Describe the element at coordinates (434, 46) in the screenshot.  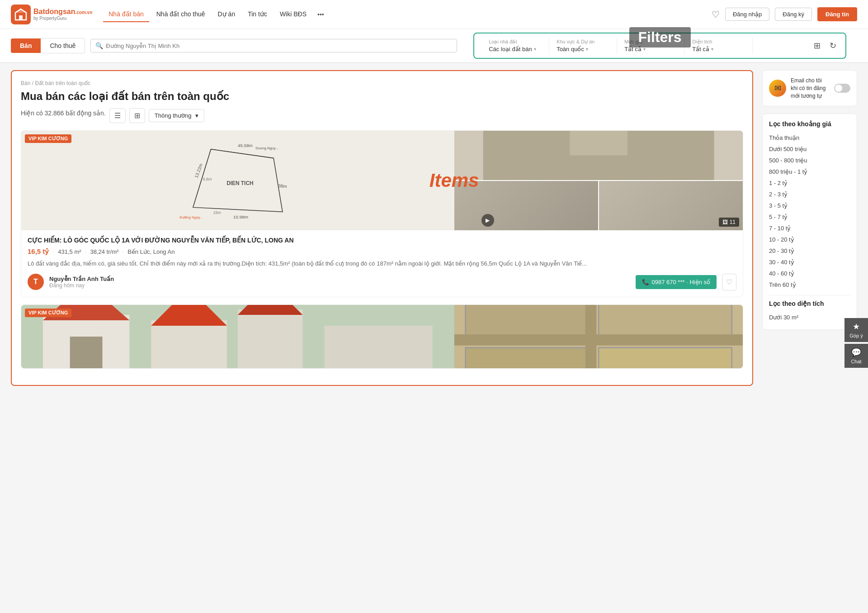
I see `search-bar: Bán Cho thuê 🔍 Filters Loại nhà đất Các …` at that location.